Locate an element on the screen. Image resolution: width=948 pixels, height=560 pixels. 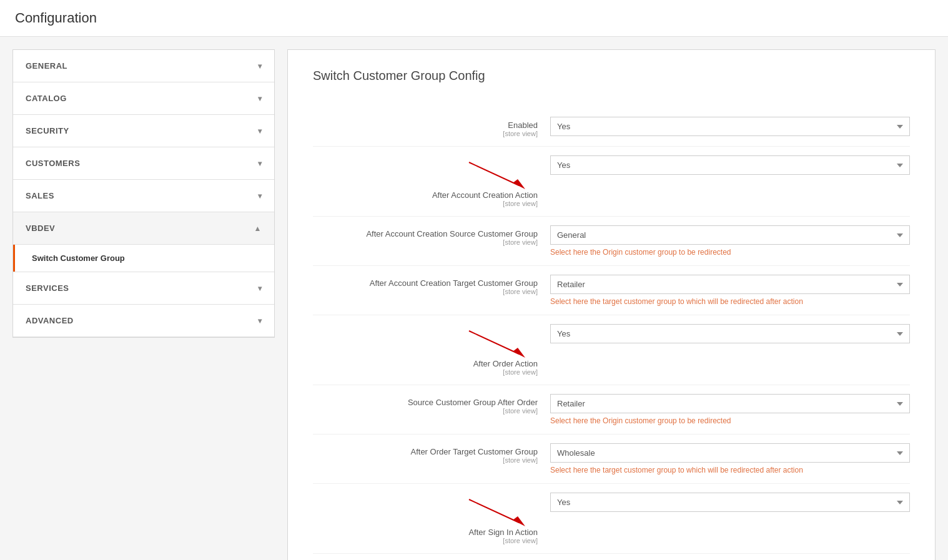
sidebar-item-header-customers: CUSTOMERS▾ is located at coordinates (144, 164).